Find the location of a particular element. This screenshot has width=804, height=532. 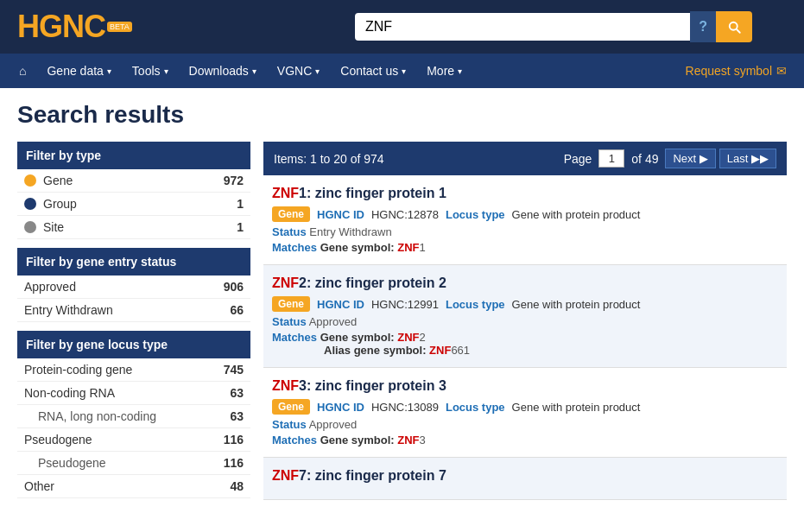

result-znf1: ZNF1: zinc finger protein 1 Gene HGNC ID… is located at coordinates (525, 220).